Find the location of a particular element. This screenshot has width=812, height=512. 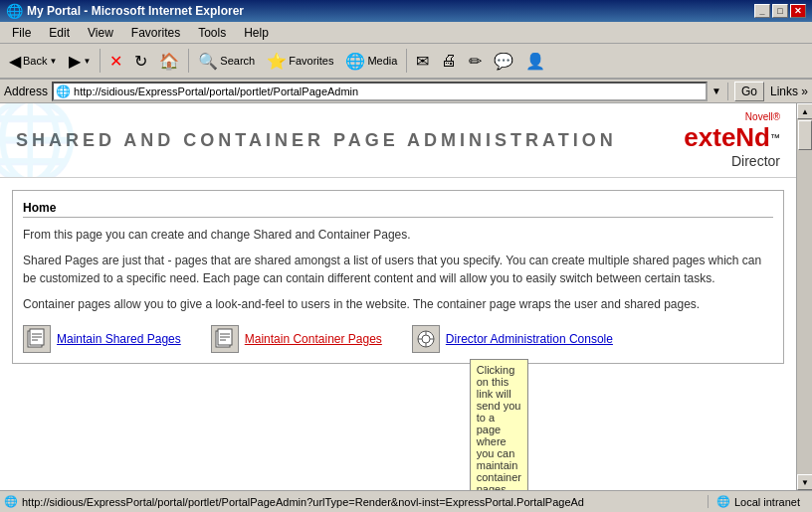

print-button: 🖨 is located at coordinates (449, 61).